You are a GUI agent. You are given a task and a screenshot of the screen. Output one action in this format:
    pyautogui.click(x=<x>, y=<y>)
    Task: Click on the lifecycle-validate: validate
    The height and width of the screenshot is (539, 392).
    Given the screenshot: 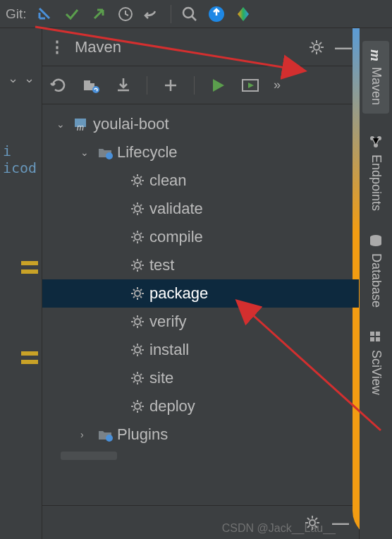 What is the action you would take?
    pyautogui.click(x=200, y=209)
    